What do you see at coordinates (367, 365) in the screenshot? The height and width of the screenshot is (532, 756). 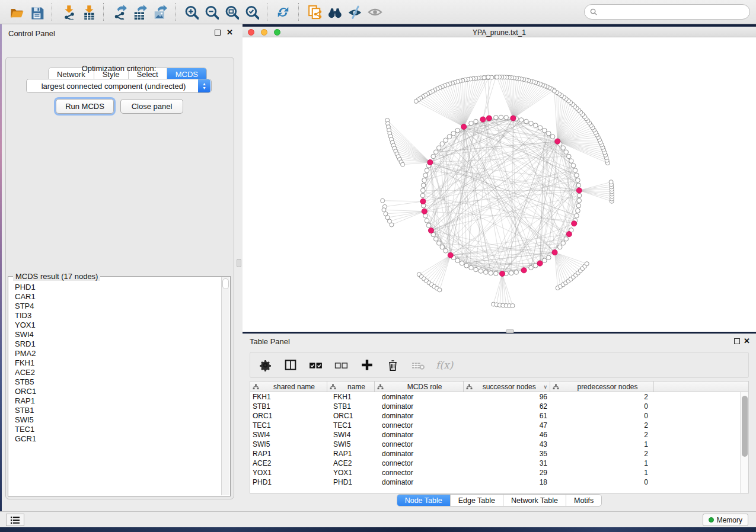 I see `add-row-icon` at bounding box center [367, 365].